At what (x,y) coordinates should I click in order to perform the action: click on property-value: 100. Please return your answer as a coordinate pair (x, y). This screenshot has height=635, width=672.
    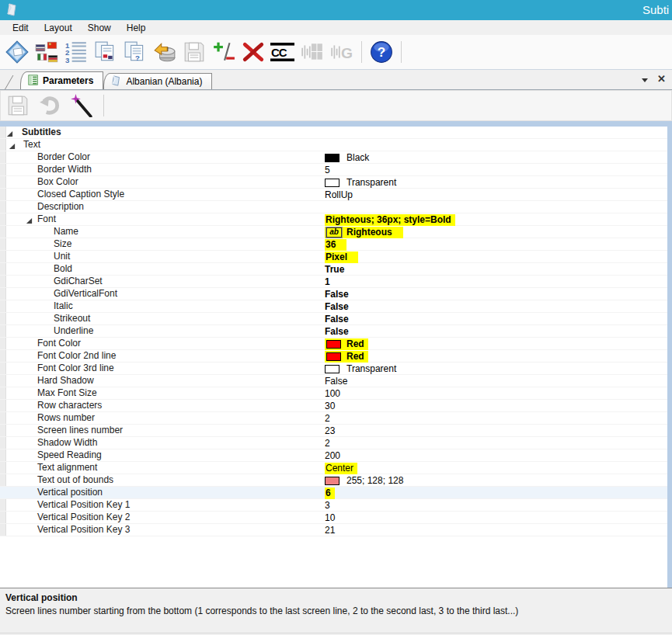
    Looking at the image, I should click on (333, 394).